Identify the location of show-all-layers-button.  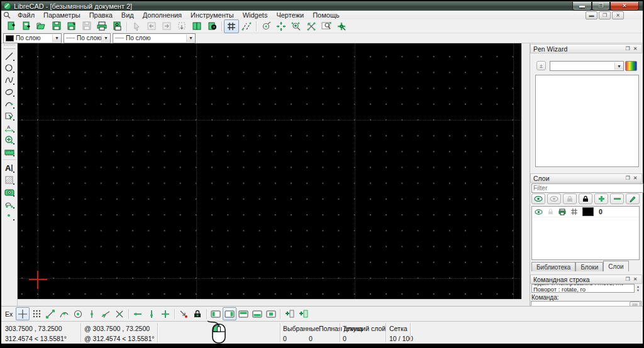
(538, 198).